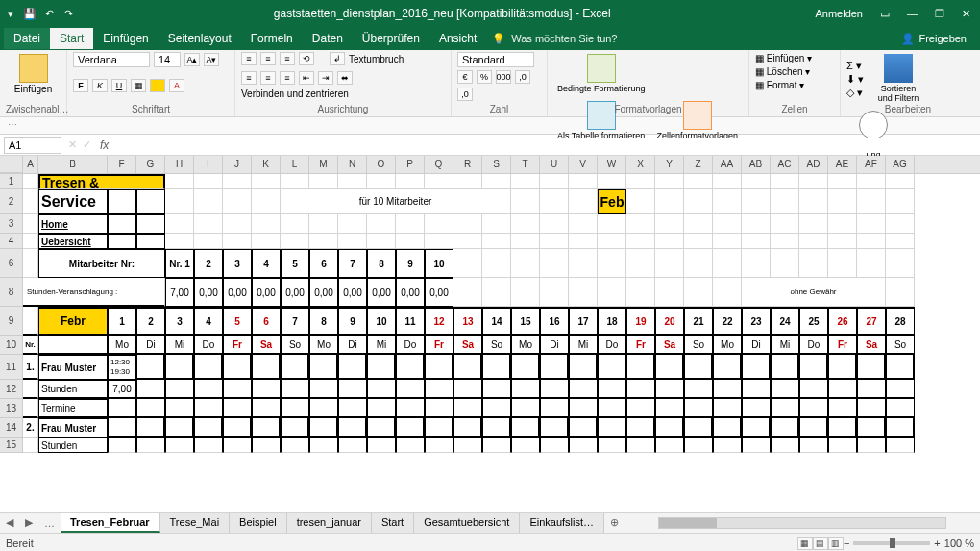 The image size is (980, 551). What do you see at coordinates (31, 164) in the screenshot?
I see `col-header: A` at bounding box center [31, 164].